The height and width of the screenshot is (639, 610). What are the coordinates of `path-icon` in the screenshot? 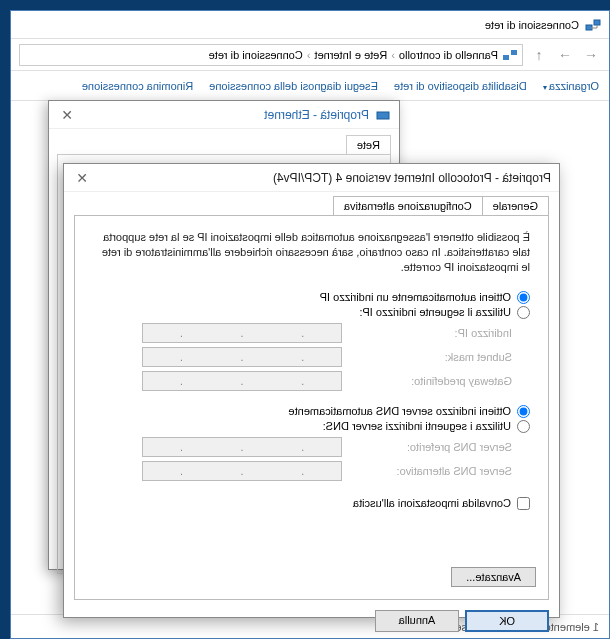 It's located at (510, 55).